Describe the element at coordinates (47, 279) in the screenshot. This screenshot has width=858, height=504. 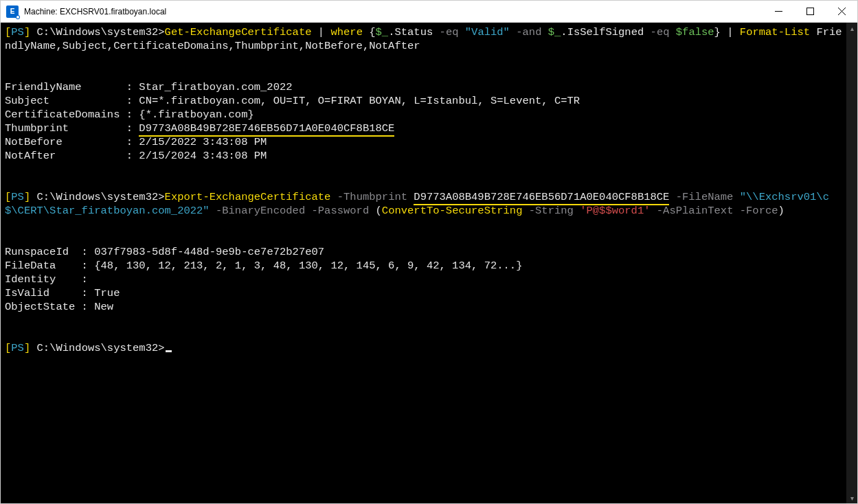
I see `out-identity-label: Identity :` at that location.